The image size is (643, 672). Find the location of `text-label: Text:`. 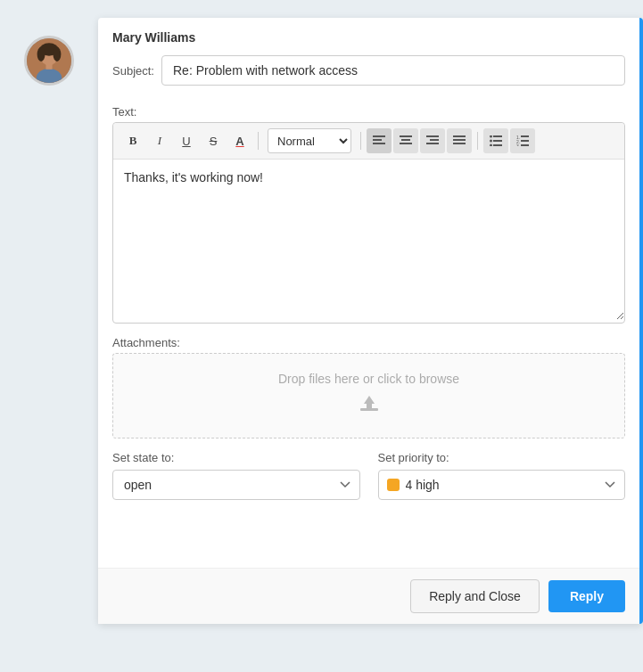

text-label: Text: is located at coordinates (369, 112).